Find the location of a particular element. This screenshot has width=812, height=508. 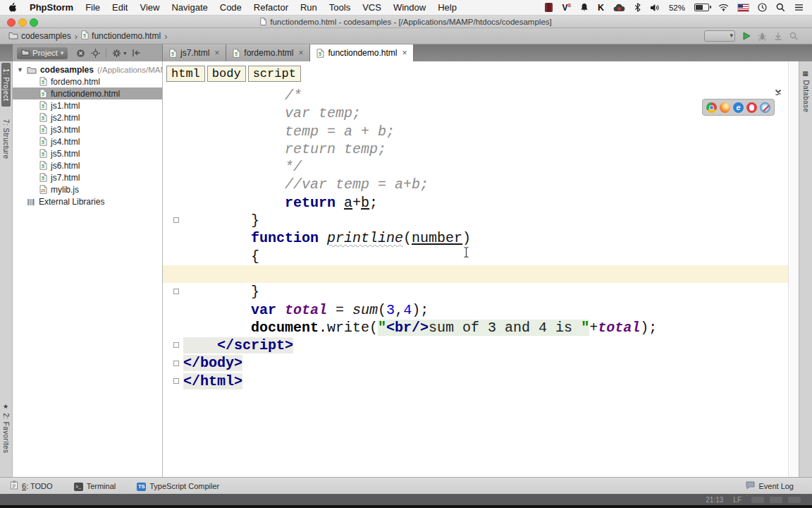

caret-position: 21:13 is located at coordinates (715, 500).